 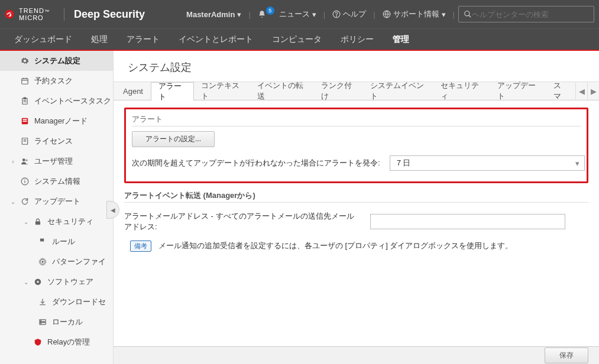 I want to click on sidebar-item-0: システム設定, so click(x=57, y=61).